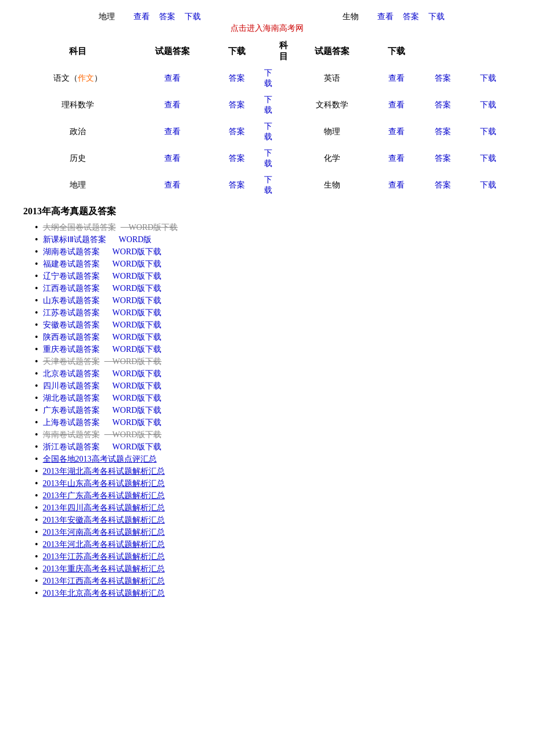 The width and height of the screenshot is (534, 756). Describe the element at coordinates (78, 185) in the screenshot. I see `left-subject-cell: 地理` at that location.